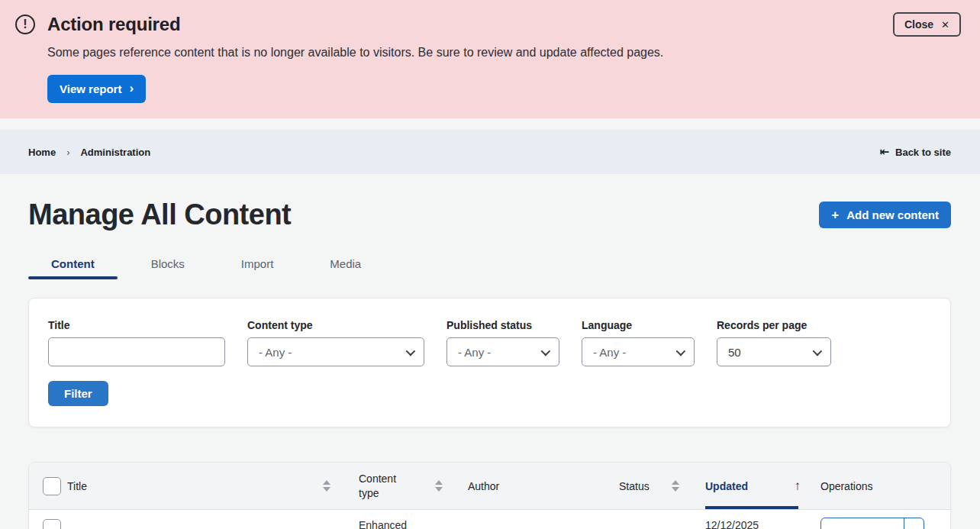  What do you see at coordinates (213, 519) in the screenshot?
I see `row-title-cell` at bounding box center [213, 519].